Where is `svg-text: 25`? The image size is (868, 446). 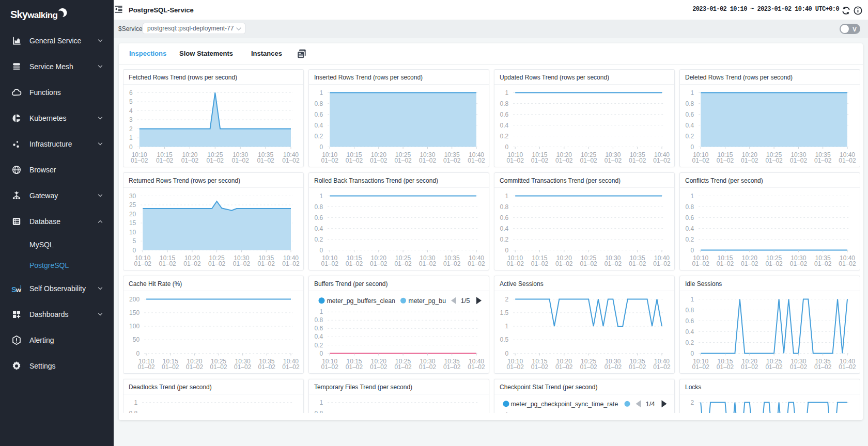 svg-text: 25 is located at coordinates (133, 205).